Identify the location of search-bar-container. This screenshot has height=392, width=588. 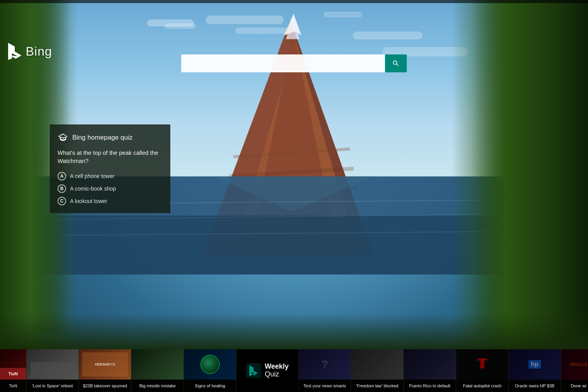
(294, 63).